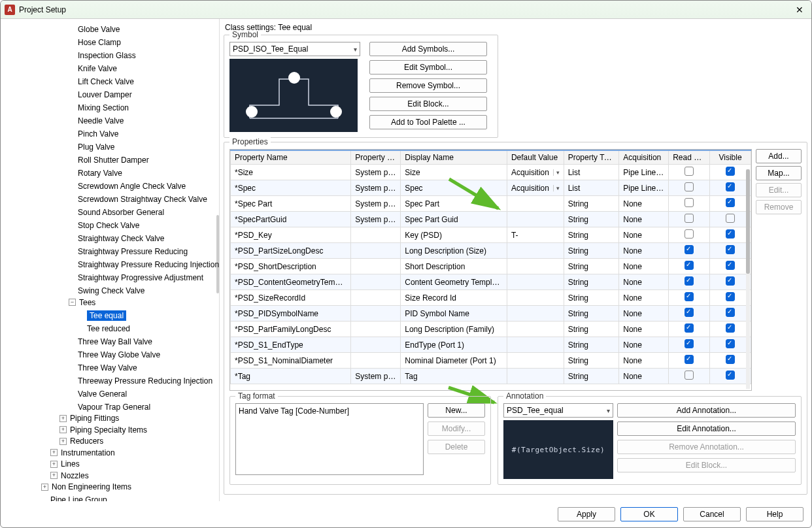  I want to click on tree-item: Three Way Globe Valve, so click(114, 355).